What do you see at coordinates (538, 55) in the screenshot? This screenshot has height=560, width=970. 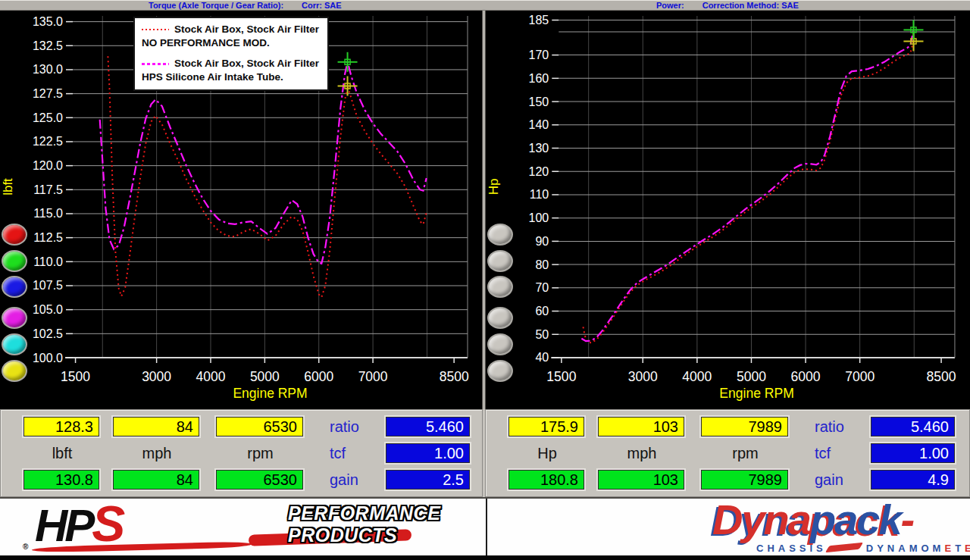 I see `svg-text: 170` at bounding box center [538, 55].